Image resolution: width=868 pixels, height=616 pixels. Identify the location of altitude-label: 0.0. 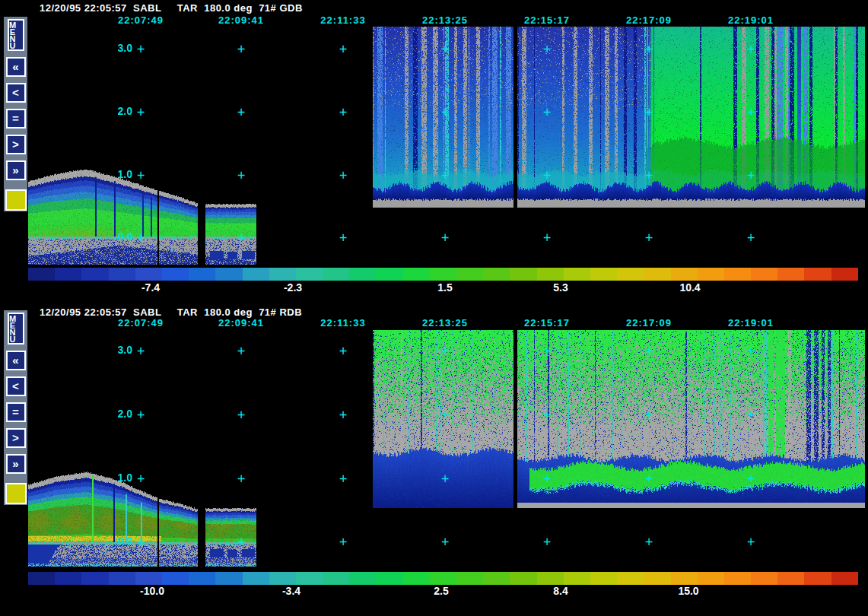
(116, 237).